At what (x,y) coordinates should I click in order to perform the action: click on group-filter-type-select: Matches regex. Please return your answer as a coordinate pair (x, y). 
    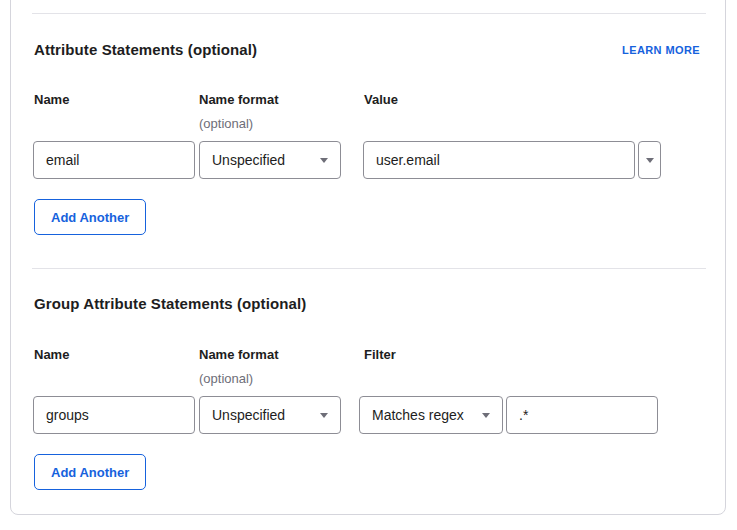
    Looking at the image, I should click on (431, 415).